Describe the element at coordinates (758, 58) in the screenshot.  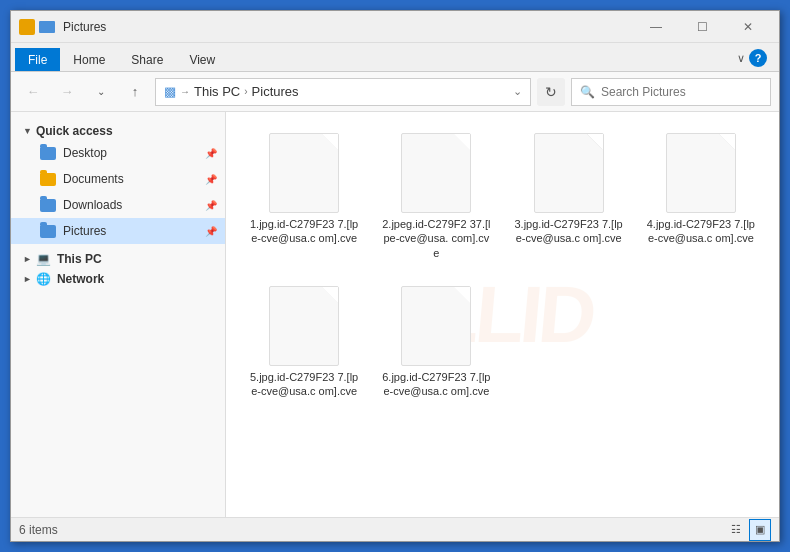
I see `help-button: ?` at that location.